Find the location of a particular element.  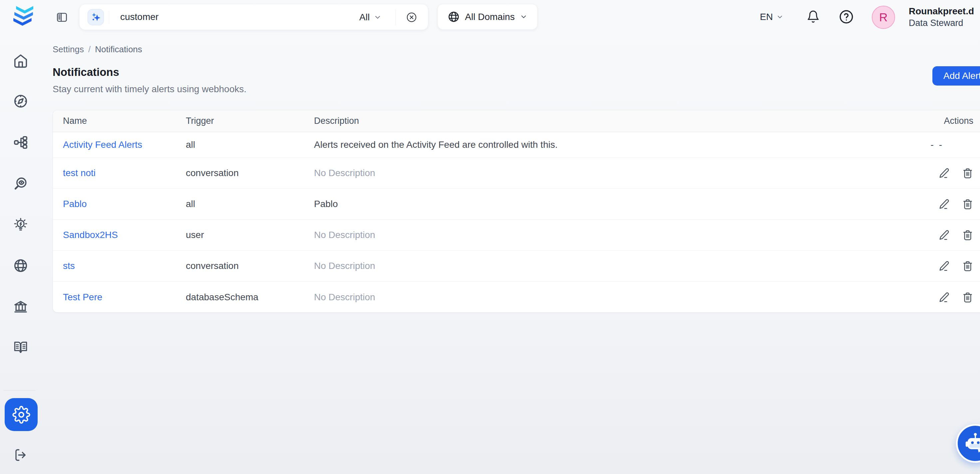

avatar: R is located at coordinates (883, 17).